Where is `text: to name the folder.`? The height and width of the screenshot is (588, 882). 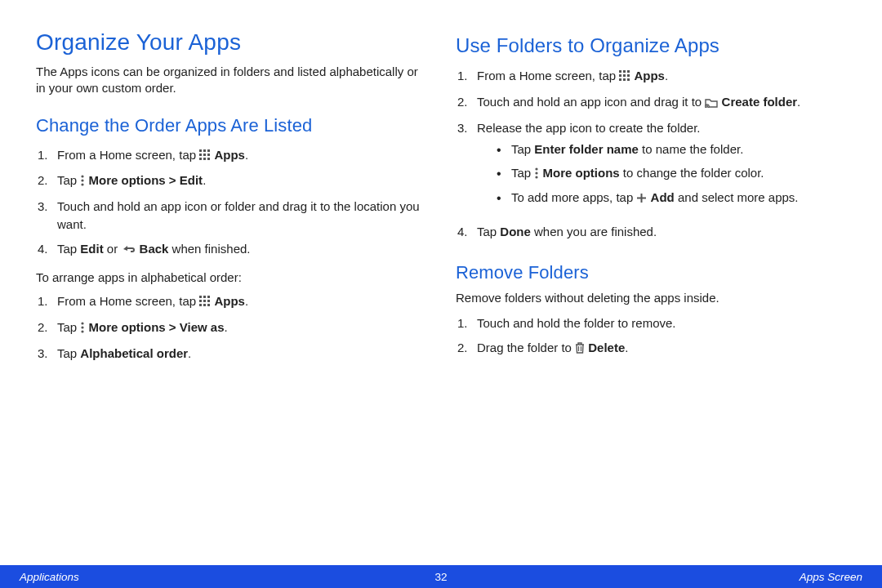 text: to name the folder. is located at coordinates (691, 149).